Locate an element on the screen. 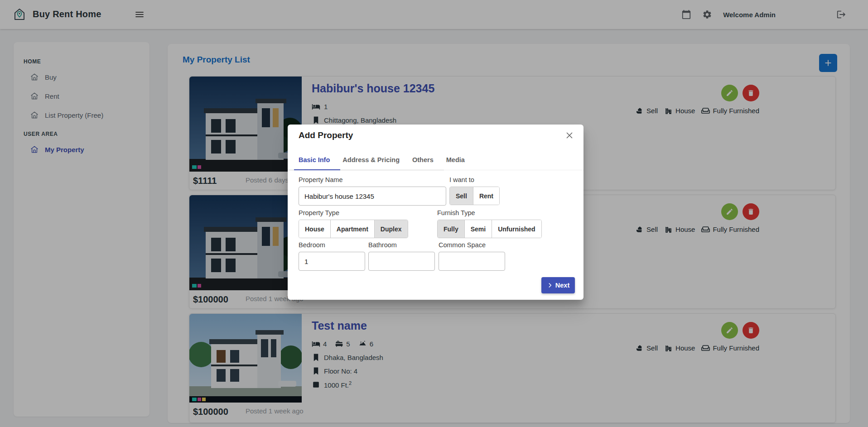 The image size is (868, 427). property-type-toggle-group: House Apartment Duplex is located at coordinates (353, 229).